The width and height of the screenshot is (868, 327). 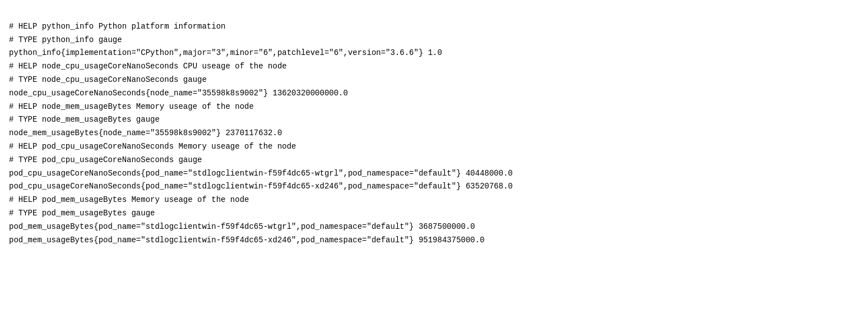 What do you see at coordinates (434, 40) in the screenshot?
I see `line-2: # TYPE python_info gauge` at bounding box center [434, 40].